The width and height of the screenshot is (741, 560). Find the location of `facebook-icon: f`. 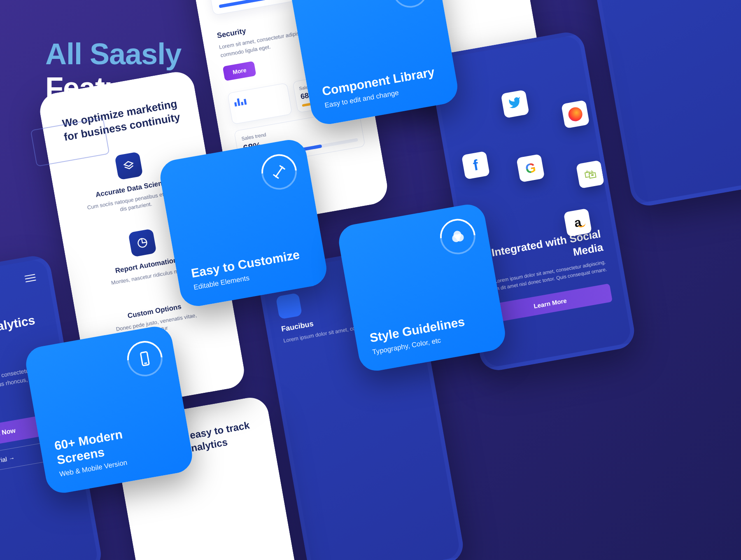

facebook-icon: f is located at coordinates (476, 166).